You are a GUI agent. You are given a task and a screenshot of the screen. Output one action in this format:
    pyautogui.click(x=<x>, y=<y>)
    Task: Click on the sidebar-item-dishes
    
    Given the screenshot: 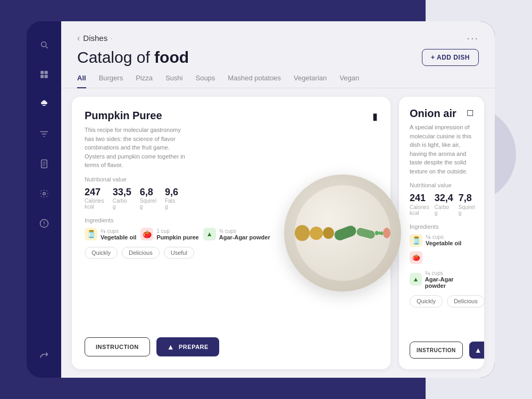 What is the action you would take?
    pyautogui.click(x=44, y=104)
    